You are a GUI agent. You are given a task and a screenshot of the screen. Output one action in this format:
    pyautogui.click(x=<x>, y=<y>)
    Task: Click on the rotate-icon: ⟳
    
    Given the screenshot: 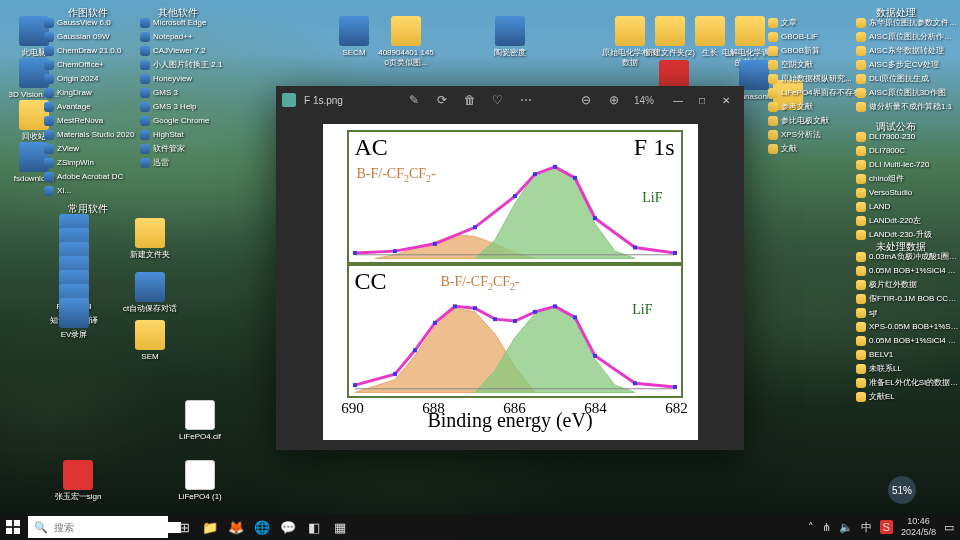 What is the action you would take?
    pyautogui.click(x=442, y=100)
    